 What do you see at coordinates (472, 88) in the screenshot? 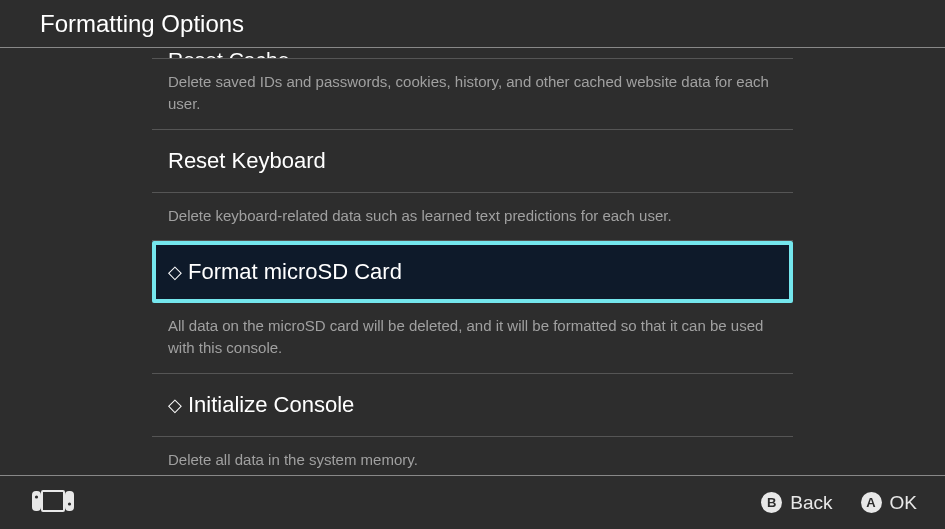
I see `list-item: Reset Cache Delete saved IDs and passwor…` at bounding box center [472, 88].